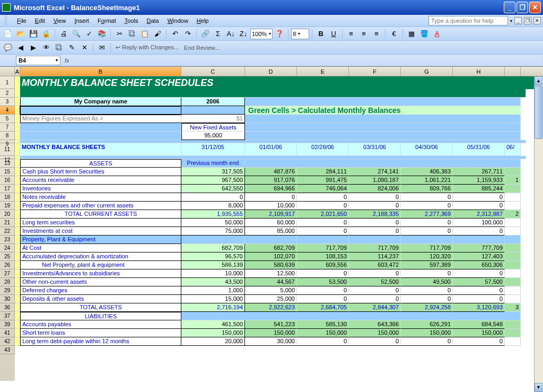  Describe the element at coordinates (7, 172) in the screenshot. I see `row-header-15: 15` at that location.